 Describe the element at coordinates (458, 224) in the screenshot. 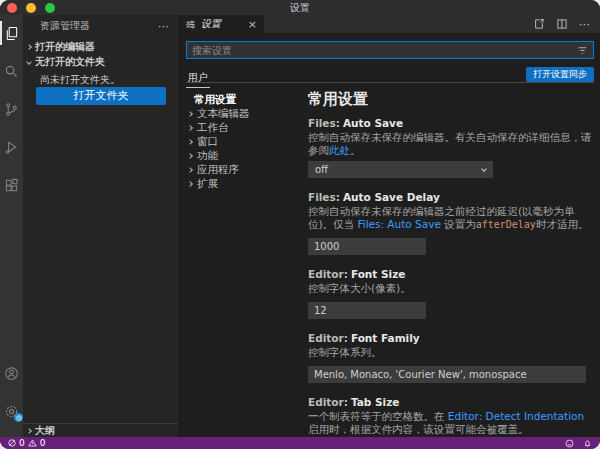

I see `desc-text: 设置为` at that location.